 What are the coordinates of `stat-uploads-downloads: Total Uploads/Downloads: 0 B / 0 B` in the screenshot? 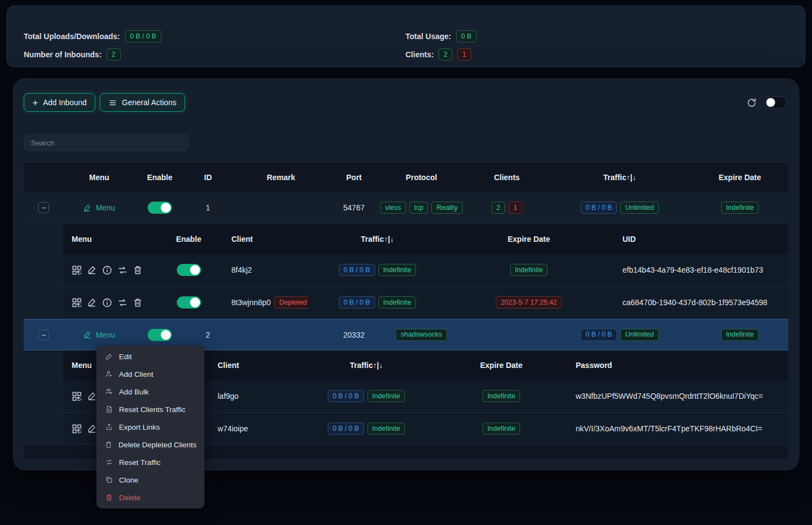 It's located at (93, 36).